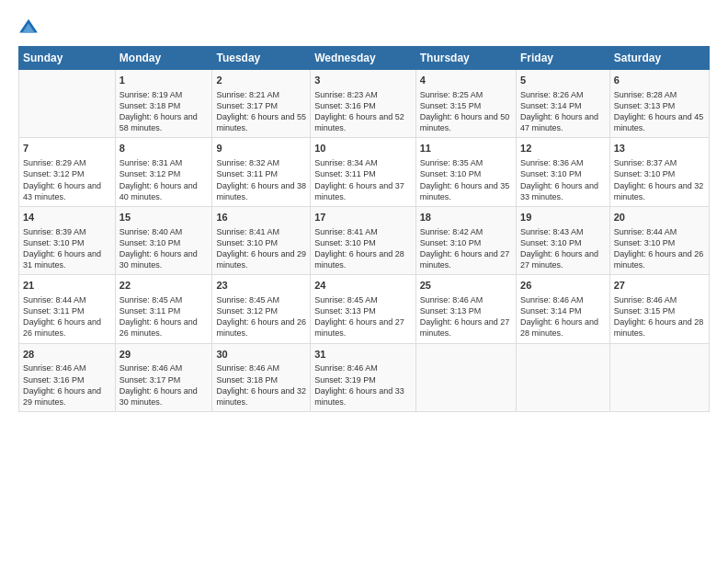 The width and height of the screenshot is (728, 563). I want to click on day-number: 3, so click(363, 81).